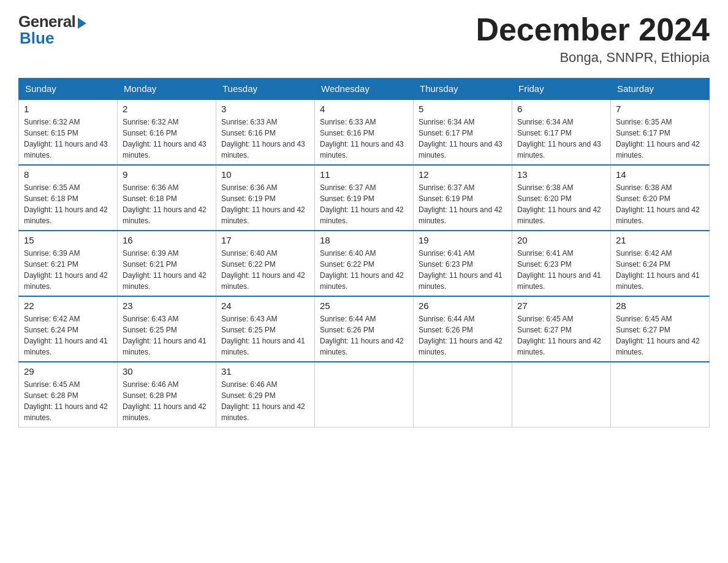 This screenshot has width=728, height=563. What do you see at coordinates (593, 39) in the screenshot?
I see `title-block: December 2024 Bonga, SNNPR, Ethiopia` at bounding box center [593, 39].